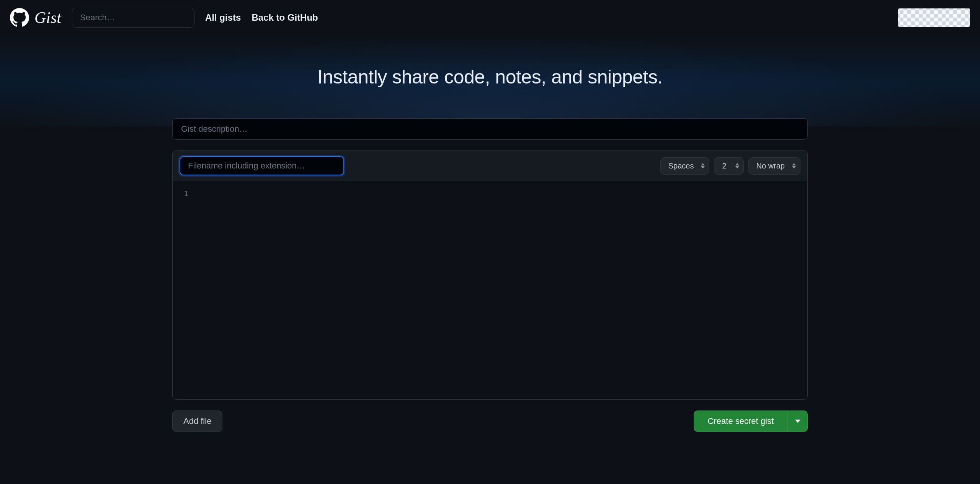 The width and height of the screenshot is (980, 484). I want to click on logo-gist-text: Gist, so click(48, 18).